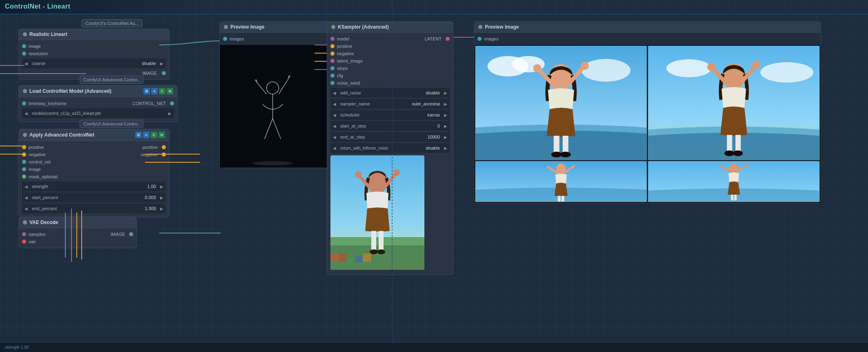 The image size is (868, 352). I want to click on add-noise-control: ◀ add_noise disable ▶, so click(390, 93).